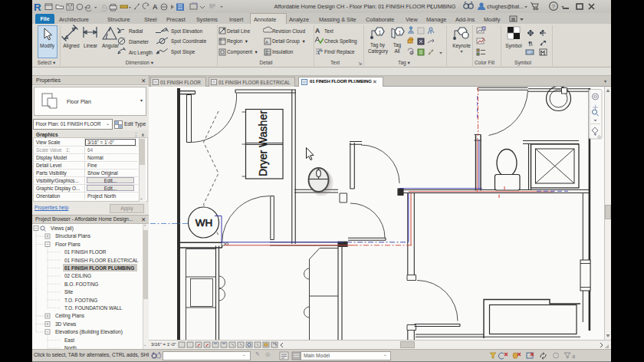 The image size is (644, 362). Describe the element at coordinates (204, 222) in the screenshot. I see `svg-text: WH` at that location.